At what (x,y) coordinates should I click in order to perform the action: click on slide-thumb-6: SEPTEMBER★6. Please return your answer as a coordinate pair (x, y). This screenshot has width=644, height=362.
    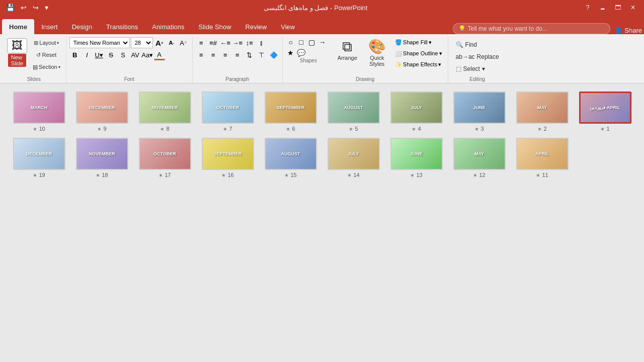
    Looking at the image, I should click on (291, 112).